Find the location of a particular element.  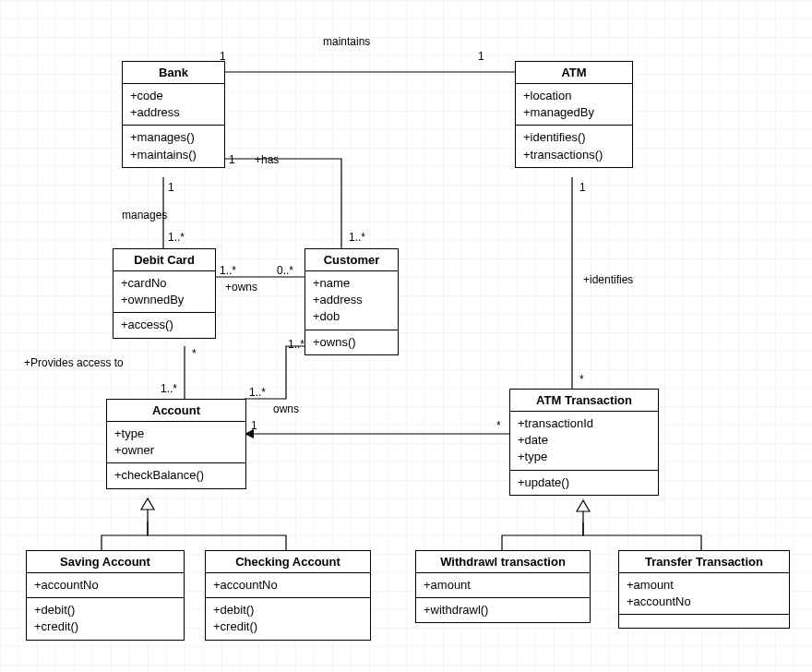

class-saving: Saving Account +accountNo +debit() +cred… is located at coordinates (105, 595).